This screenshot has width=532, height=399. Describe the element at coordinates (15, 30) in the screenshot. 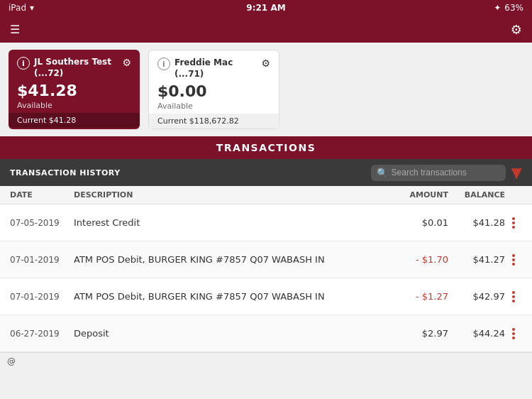

I see `menu-icon: ☰` at that location.